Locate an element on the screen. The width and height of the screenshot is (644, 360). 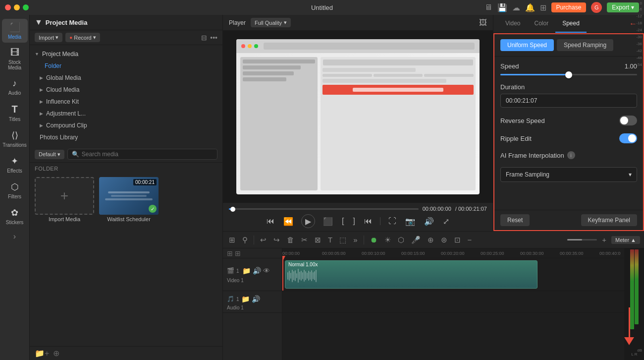
audio-track-folder-icon: 📁 is located at coordinates (246, 299).